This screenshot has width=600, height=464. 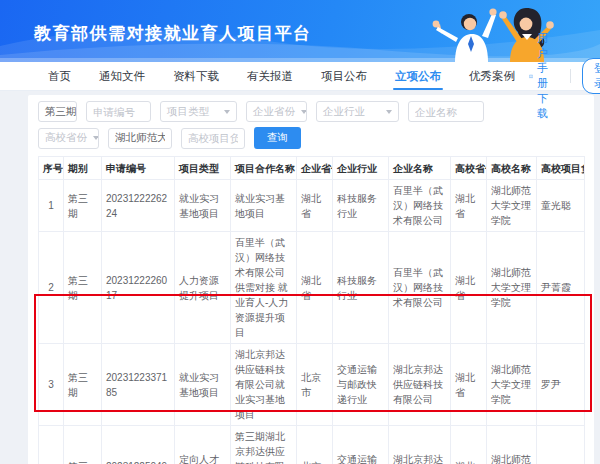 I want to click on cell-school-leader: 罗尹, so click(x=561, y=385).